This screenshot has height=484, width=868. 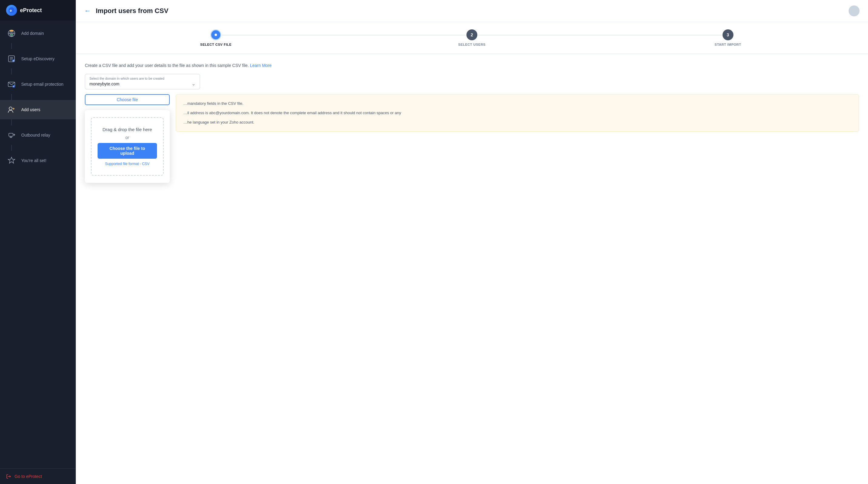 What do you see at coordinates (38, 59) in the screenshot?
I see `sidebar-item-setup-ediscovery: Setup eDiscovery` at bounding box center [38, 59].